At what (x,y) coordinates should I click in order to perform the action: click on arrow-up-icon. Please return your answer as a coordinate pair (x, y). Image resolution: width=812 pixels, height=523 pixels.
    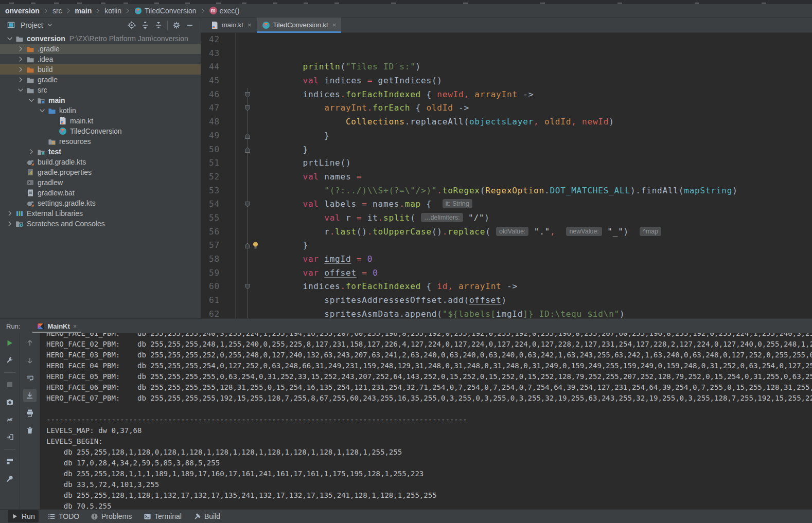
    Looking at the image, I should click on (30, 343).